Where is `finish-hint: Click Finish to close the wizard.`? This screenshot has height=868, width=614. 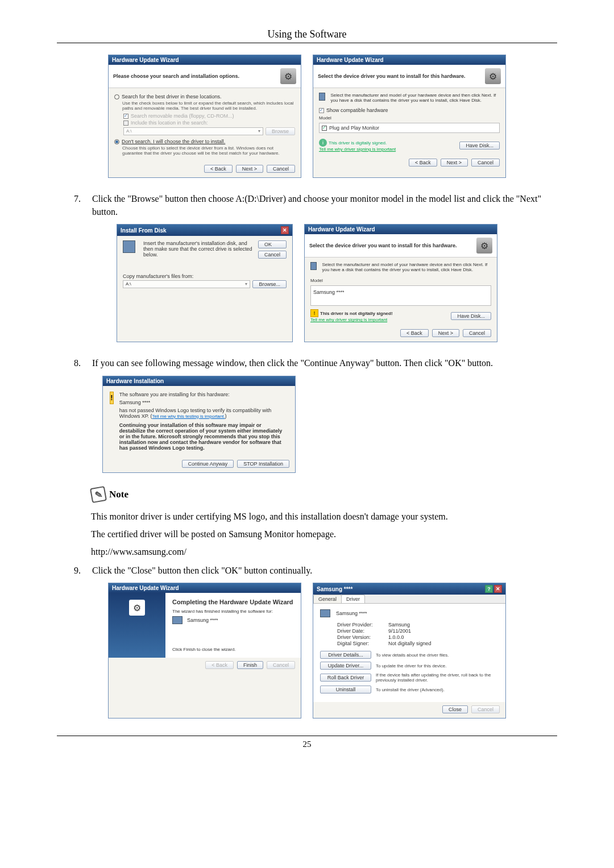 finish-hint: Click Finish to close the wizard. is located at coordinates (233, 649).